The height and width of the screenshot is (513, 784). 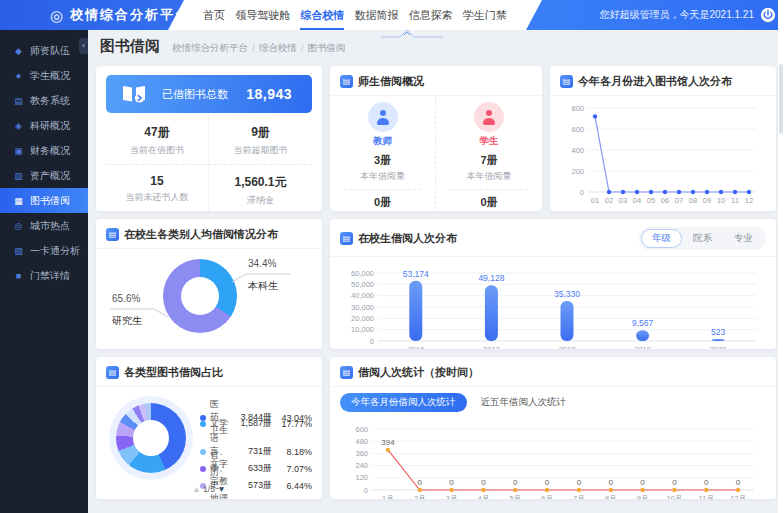 What do you see at coordinates (346, 372) in the screenshot?
I see `borrow-time-card-icon: ▤` at bounding box center [346, 372].